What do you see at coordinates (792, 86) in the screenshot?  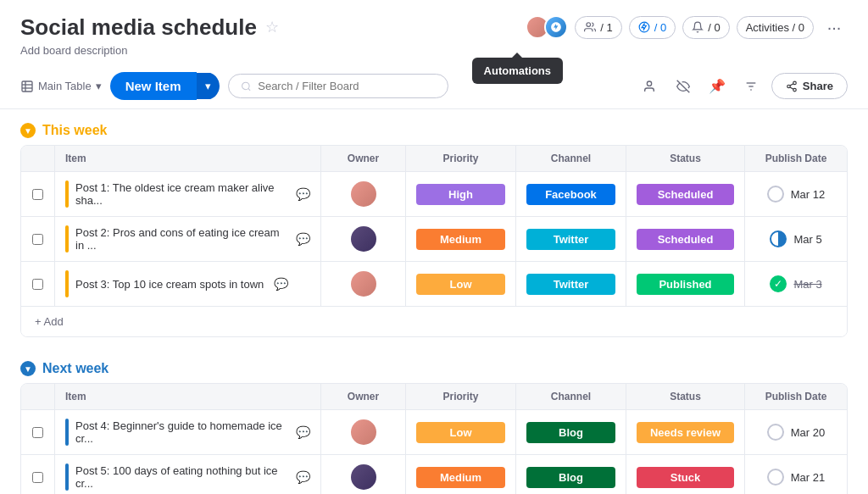 I see `share-icon` at bounding box center [792, 86].